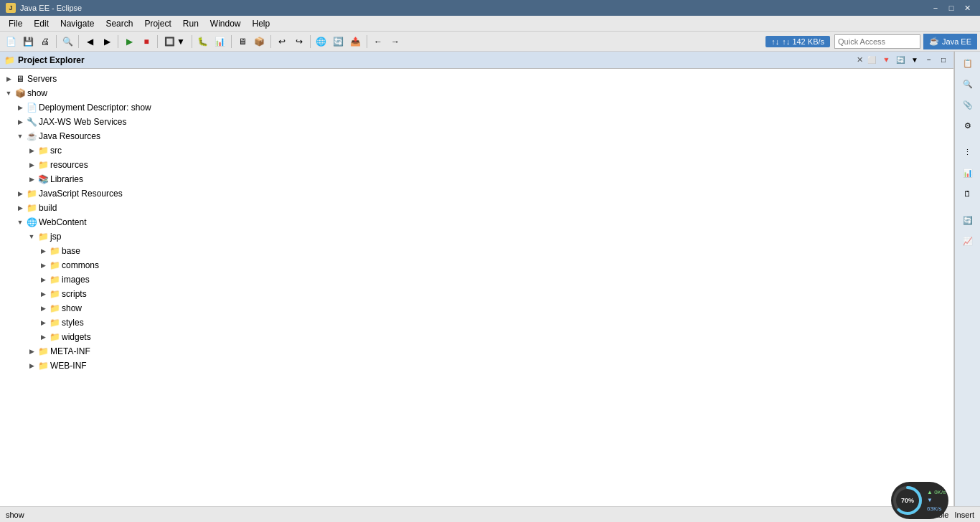 The height and width of the screenshot is (522, 980). Describe the element at coordinates (225, 24) in the screenshot. I see `menu-window: Window` at that location.